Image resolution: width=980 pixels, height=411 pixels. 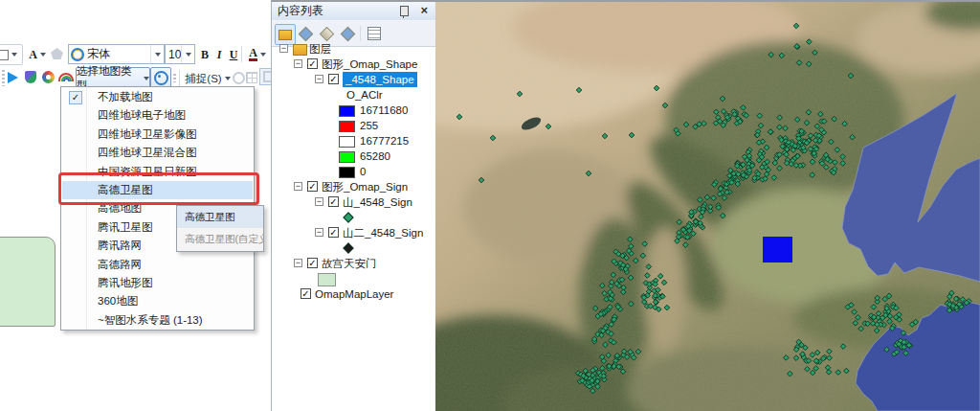 I want to click on menu-item: 中国资源卫星日新图, so click(x=157, y=172).